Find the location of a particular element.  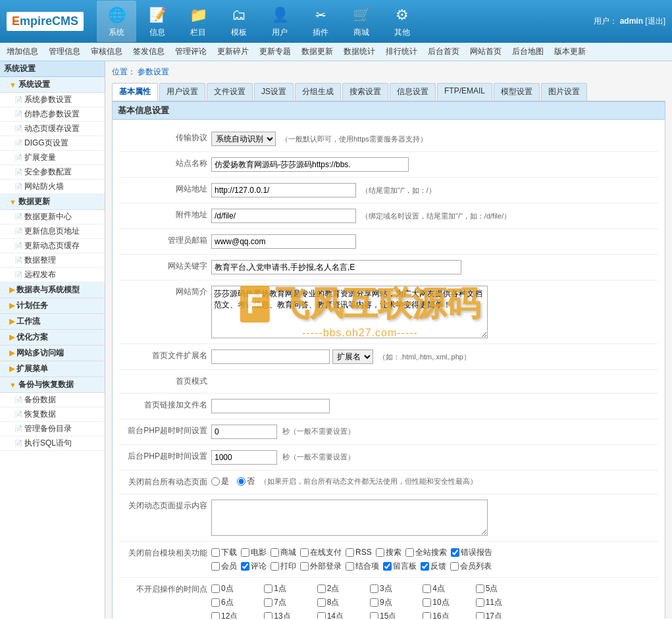

time-6: 6点 is located at coordinates (237, 603).